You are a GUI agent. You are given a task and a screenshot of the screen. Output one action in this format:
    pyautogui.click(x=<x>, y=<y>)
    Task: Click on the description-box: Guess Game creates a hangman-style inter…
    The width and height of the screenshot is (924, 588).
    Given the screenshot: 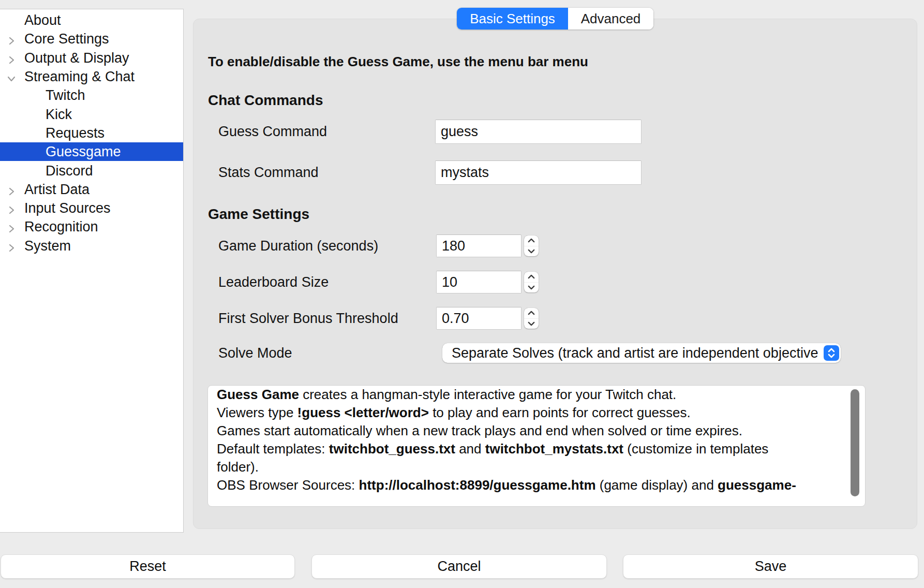 What is the action you would take?
    pyautogui.click(x=536, y=446)
    